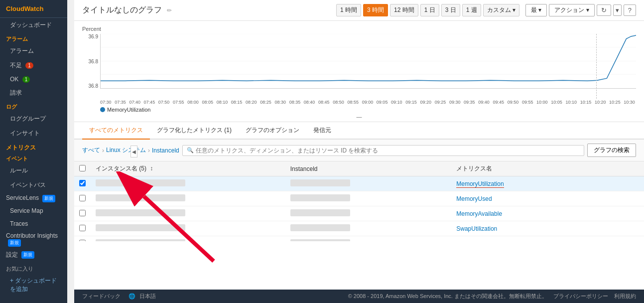 This screenshot has width=644, height=303. I want to click on sidebar-collapse-arrow: ◀, so click(134, 152).